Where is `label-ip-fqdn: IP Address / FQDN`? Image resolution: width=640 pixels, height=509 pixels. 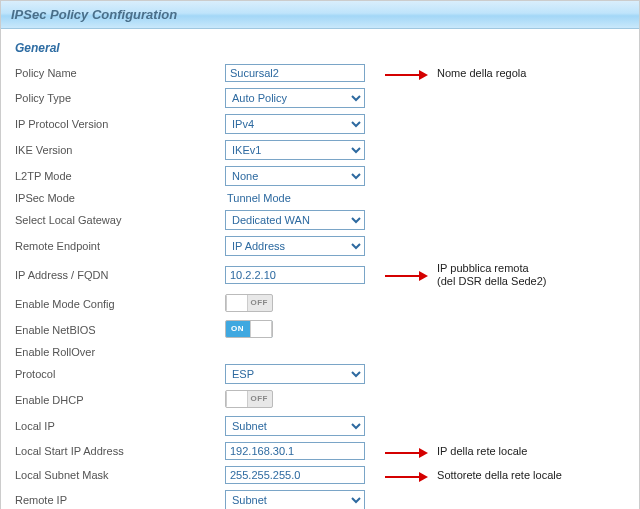 label-ip-fqdn: IP Address / FQDN is located at coordinates (120, 275).